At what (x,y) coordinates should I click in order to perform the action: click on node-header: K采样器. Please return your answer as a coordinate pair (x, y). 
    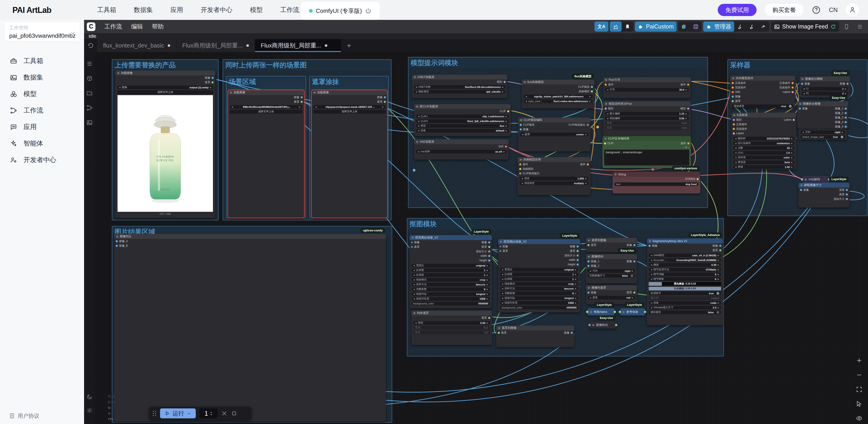
    Looking at the image, I should click on (764, 115).